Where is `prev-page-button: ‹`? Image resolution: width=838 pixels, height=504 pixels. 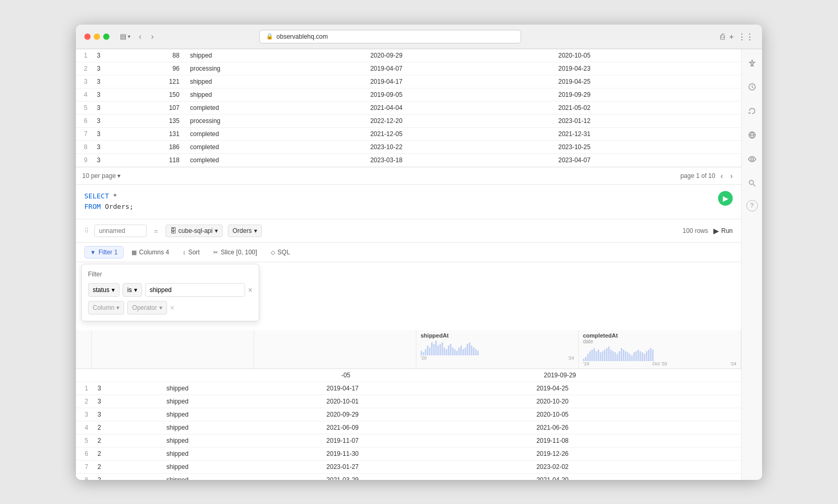
prev-page-button: ‹ is located at coordinates (722, 176).